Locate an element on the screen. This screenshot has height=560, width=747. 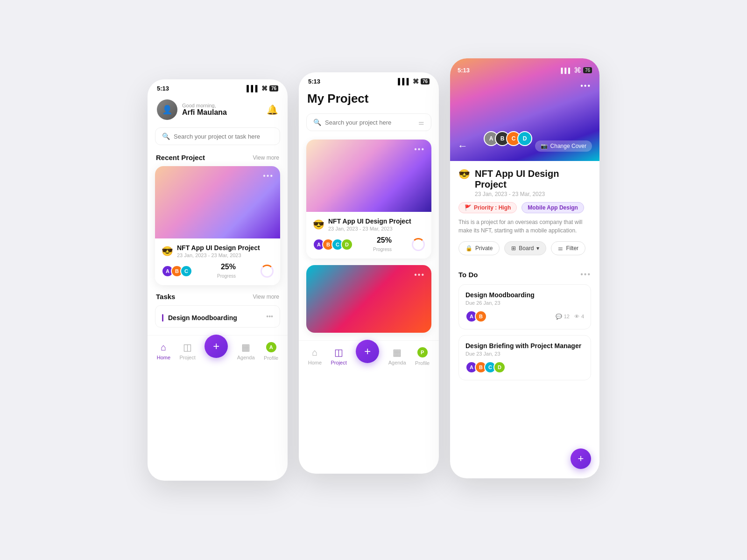
nav-home-label-2: Home is located at coordinates (315, 363).